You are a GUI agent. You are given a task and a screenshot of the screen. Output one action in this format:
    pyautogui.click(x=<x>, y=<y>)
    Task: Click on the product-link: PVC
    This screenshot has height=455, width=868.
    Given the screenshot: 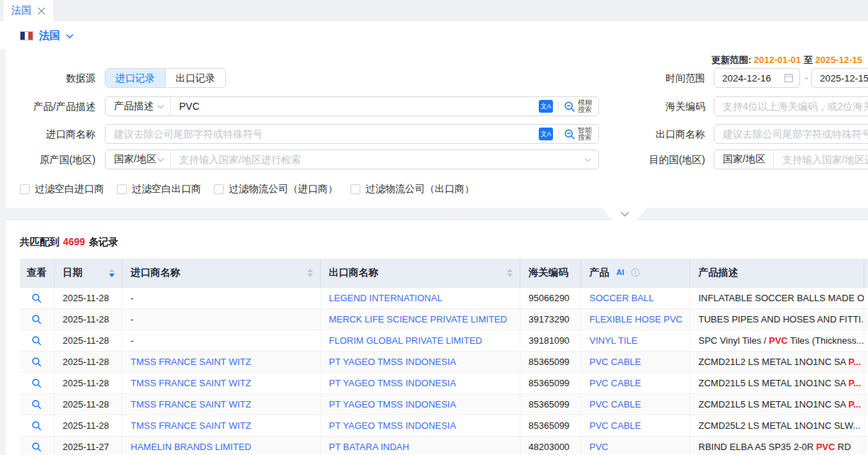 What is the action you would take?
    pyautogui.click(x=599, y=446)
    